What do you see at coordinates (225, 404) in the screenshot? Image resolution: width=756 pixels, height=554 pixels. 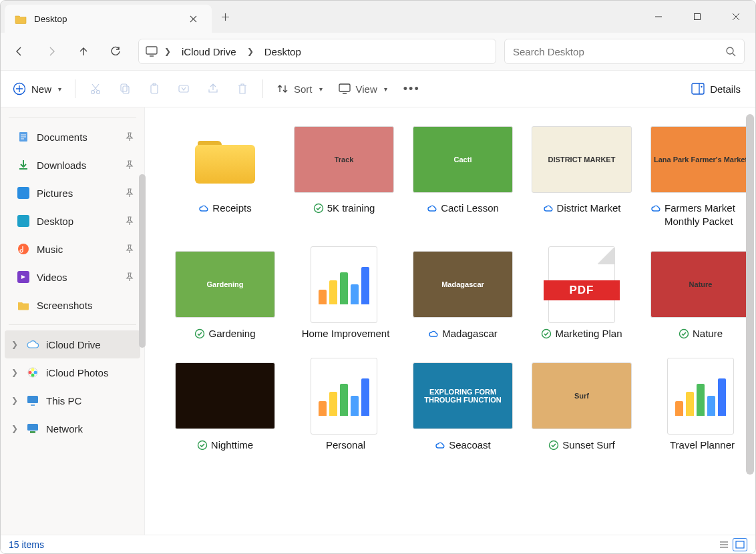 I see `file-item: Nighttime` at bounding box center [225, 404].